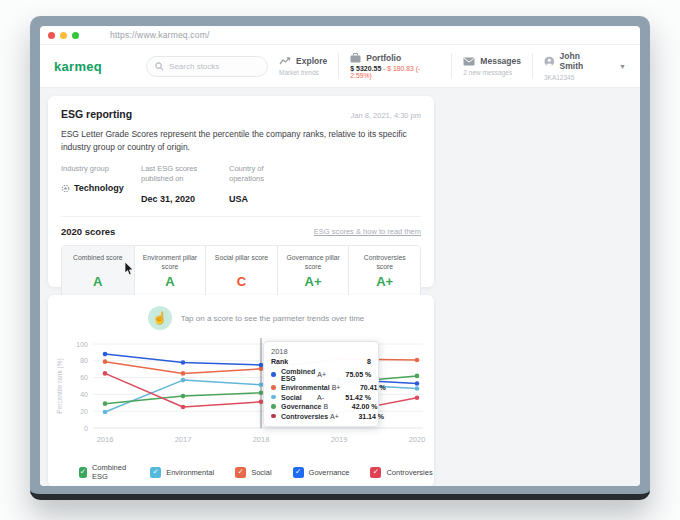  I want to click on grade-value: C, so click(242, 282).